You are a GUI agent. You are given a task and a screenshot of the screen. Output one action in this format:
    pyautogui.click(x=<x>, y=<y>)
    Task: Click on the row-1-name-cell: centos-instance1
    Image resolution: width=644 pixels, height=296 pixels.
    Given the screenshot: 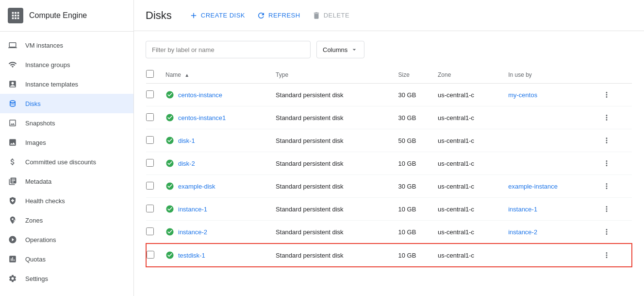 What is the action you would take?
    pyautogui.click(x=220, y=118)
    